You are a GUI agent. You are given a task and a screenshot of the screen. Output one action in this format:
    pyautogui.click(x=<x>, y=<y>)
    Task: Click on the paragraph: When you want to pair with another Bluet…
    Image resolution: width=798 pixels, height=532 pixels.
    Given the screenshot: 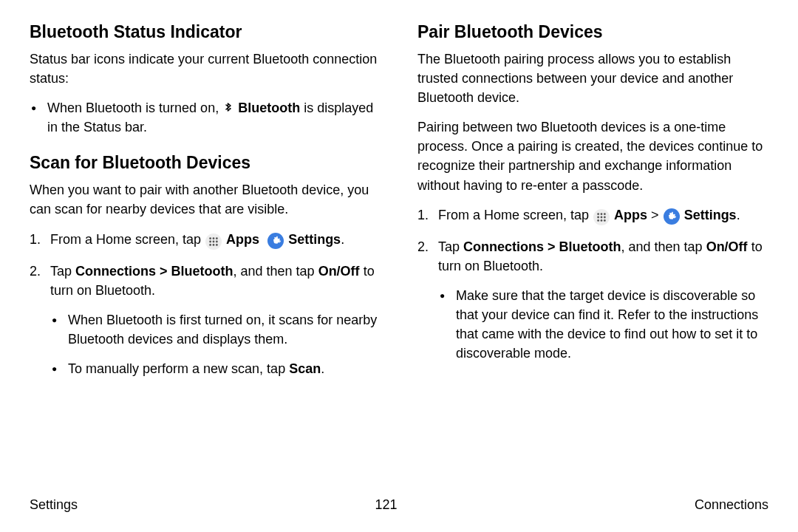 What is the action you would take?
    pyautogui.click(x=205, y=200)
    